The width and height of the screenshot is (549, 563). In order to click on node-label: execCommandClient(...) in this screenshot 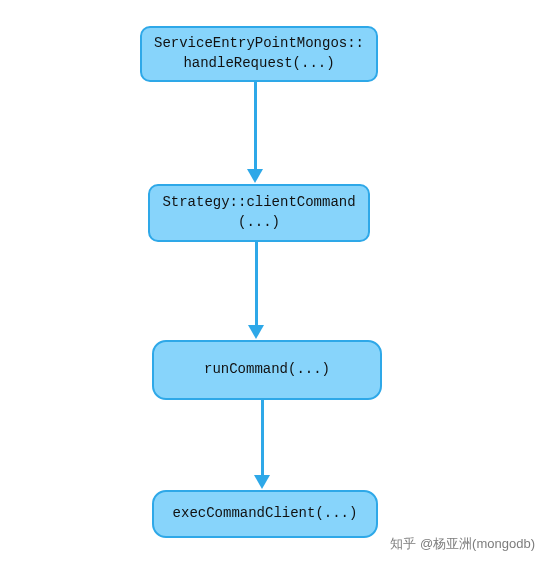, I will do `click(266, 514)`.